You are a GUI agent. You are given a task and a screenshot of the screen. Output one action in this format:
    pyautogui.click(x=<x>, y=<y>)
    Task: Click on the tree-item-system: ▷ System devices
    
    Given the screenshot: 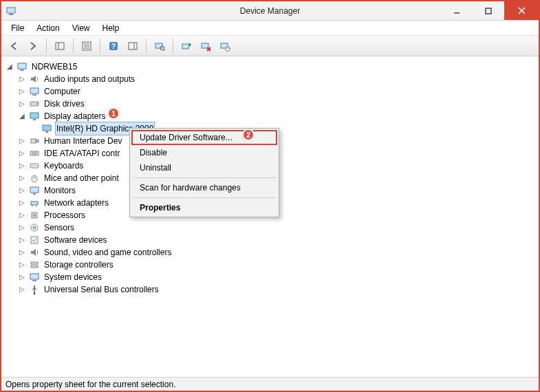 What is the action you would take?
    pyautogui.click(x=272, y=277)
    